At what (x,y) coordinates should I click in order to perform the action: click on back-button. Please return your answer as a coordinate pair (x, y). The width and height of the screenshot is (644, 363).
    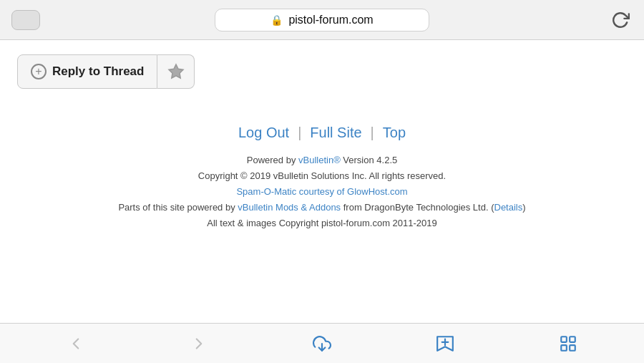
    Looking at the image, I should click on (76, 344).